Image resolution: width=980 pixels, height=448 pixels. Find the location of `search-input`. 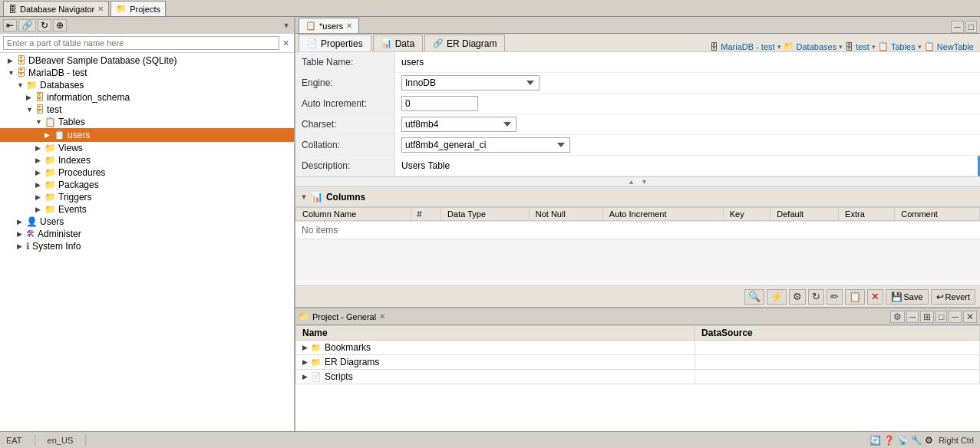

search-input is located at coordinates (141, 43).